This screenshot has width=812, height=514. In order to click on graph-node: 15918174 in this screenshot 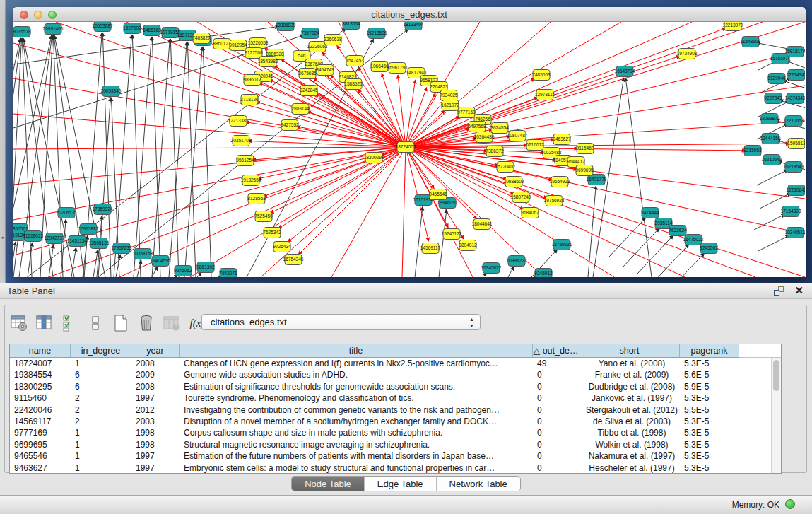, I will do `click(795, 52)`.